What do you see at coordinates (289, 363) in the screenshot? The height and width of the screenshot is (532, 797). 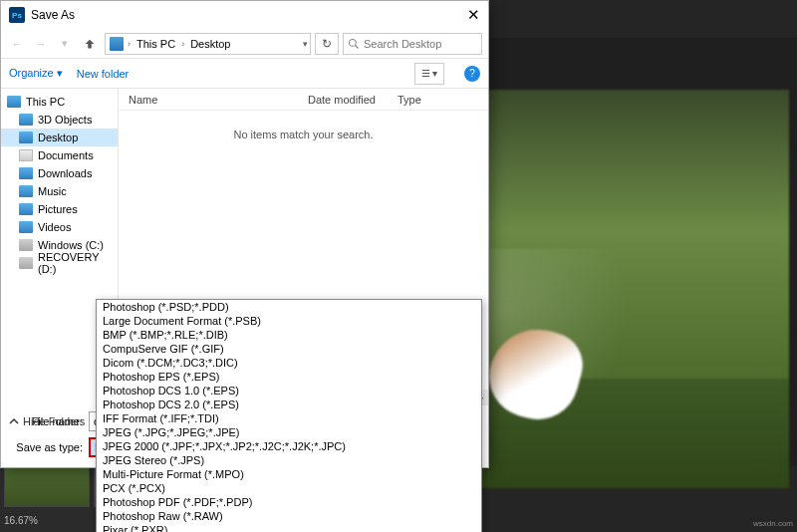 I see `file-type-option: Dicom (*.DCM;*.DC3;*.DIC)` at bounding box center [289, 363].